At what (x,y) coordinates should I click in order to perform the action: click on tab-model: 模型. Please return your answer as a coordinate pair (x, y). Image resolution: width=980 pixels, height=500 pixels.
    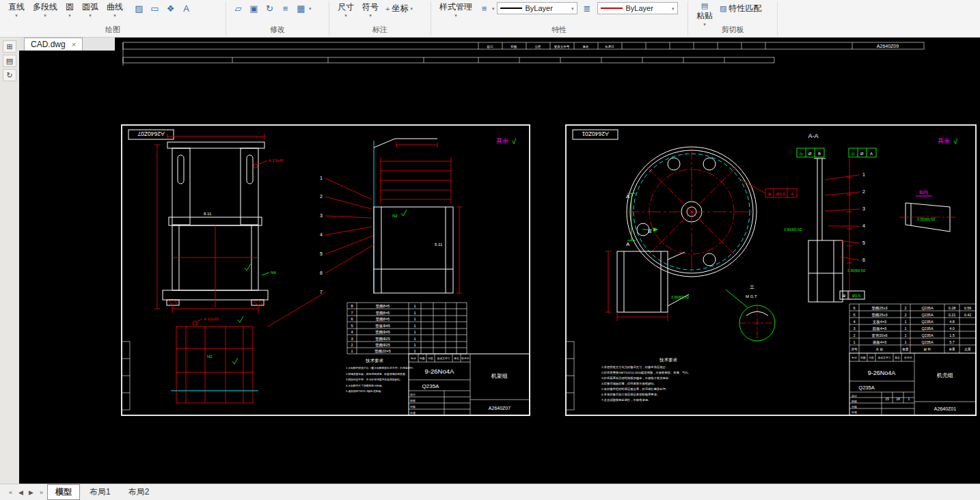
    Looking at the image, I should click on (64, 492).